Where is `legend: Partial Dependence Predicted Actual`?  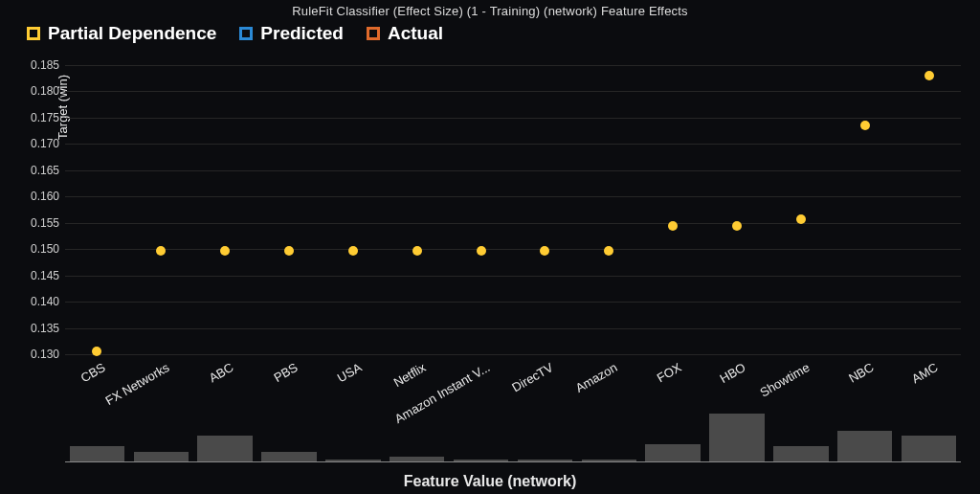 legend: Partial Dependence Predicted Actual is located at coordinates (235, 34).